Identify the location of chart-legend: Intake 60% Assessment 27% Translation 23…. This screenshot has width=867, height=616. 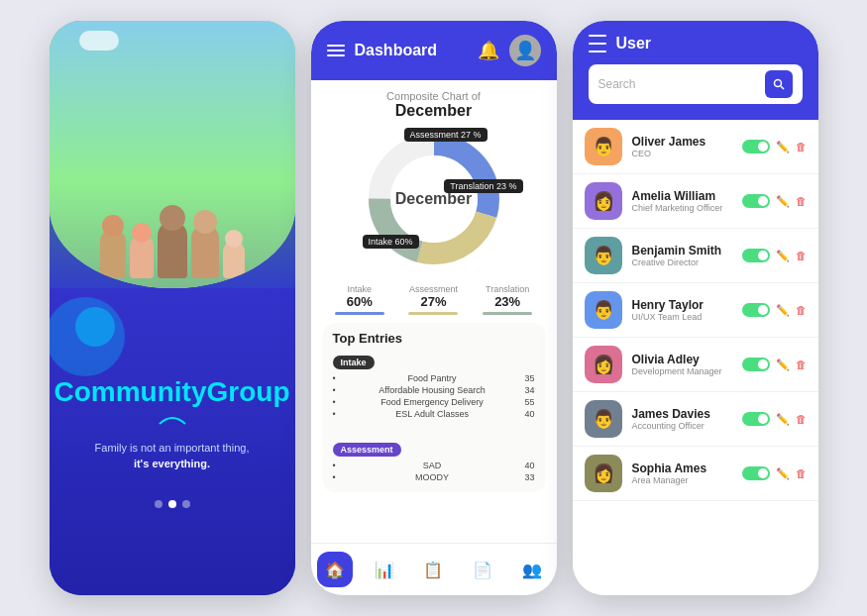
(434, 299).